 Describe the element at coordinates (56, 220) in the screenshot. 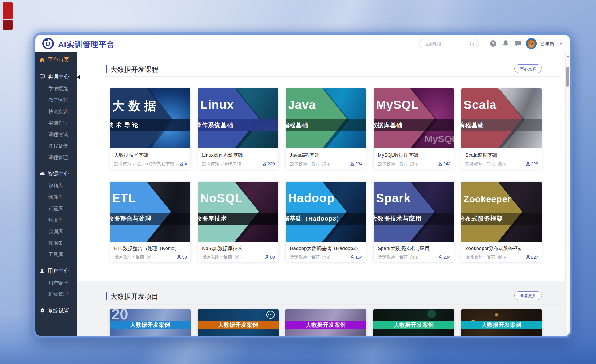

I see `sidebar-group-children: 视频库课件库试题库环境库实训库数据集工具库` at that location.